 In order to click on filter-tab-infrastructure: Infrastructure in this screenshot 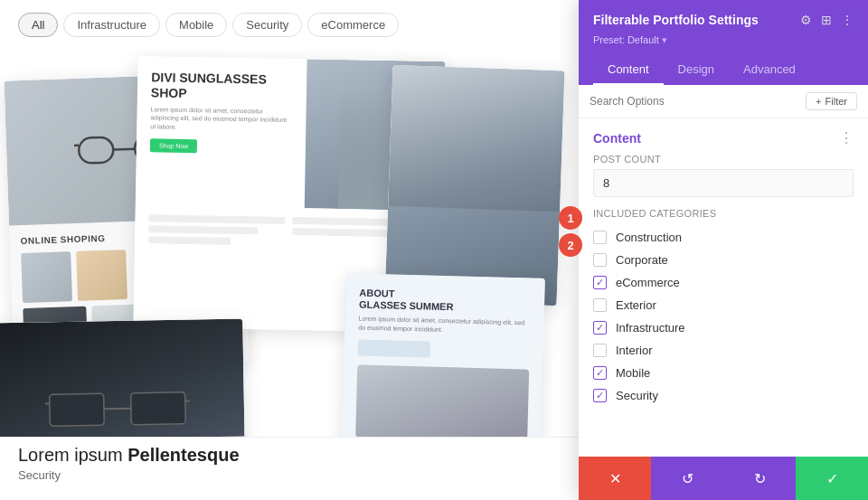, I will do `click(112, 25)`.